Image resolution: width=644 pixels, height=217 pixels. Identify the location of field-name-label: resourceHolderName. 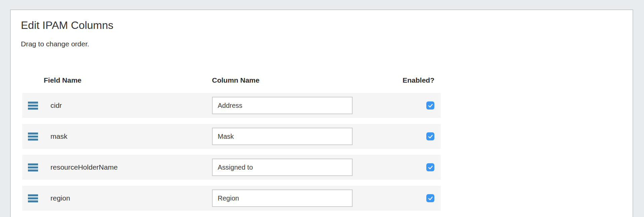
(125, 167).